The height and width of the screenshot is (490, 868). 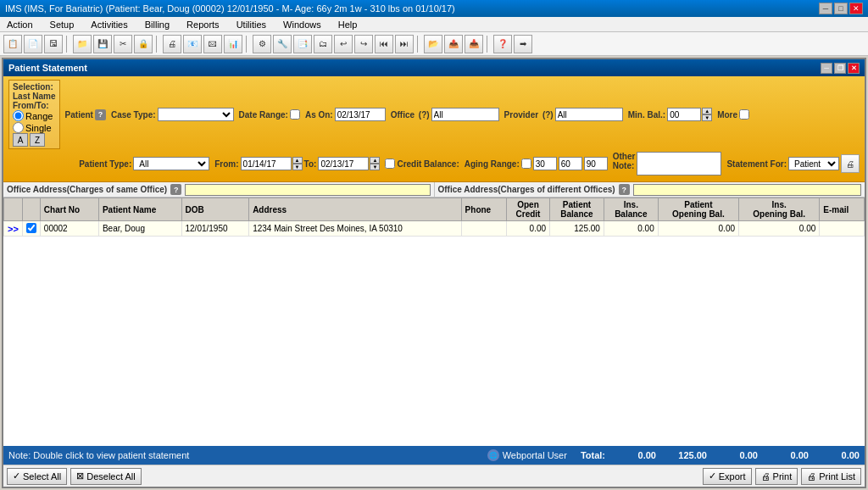 I want to click on menu-reports: Reports, so click(x=203, y=25).